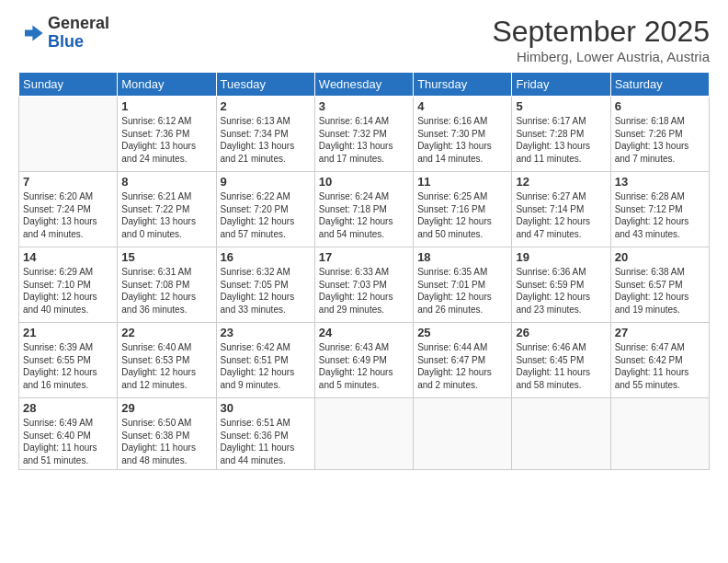 The height and width of the screenshot is (563, 728). What do you see at coordinates (561, 140) in the screenshot?
I see `day-info: Sunrise: 6:17 AM Sunset: 7:28 PM Dayligh…` at bounding box center [561, 140].